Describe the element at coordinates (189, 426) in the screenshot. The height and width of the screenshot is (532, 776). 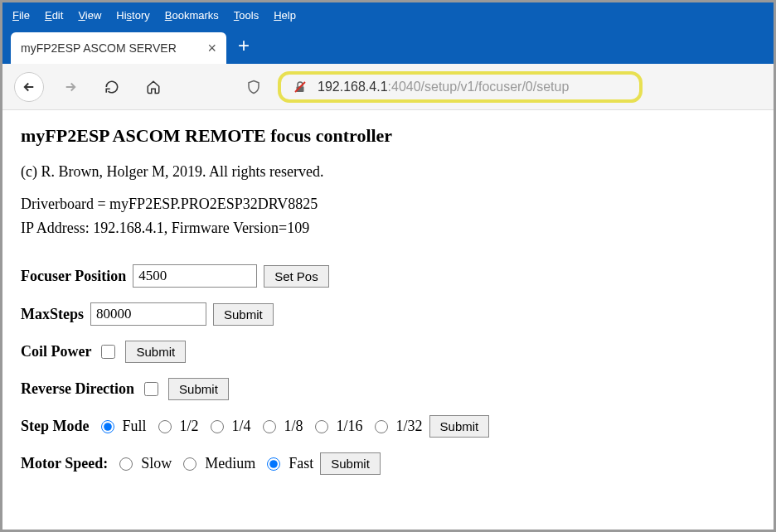
I see `step-mode-half-label: 1/2` at that location.